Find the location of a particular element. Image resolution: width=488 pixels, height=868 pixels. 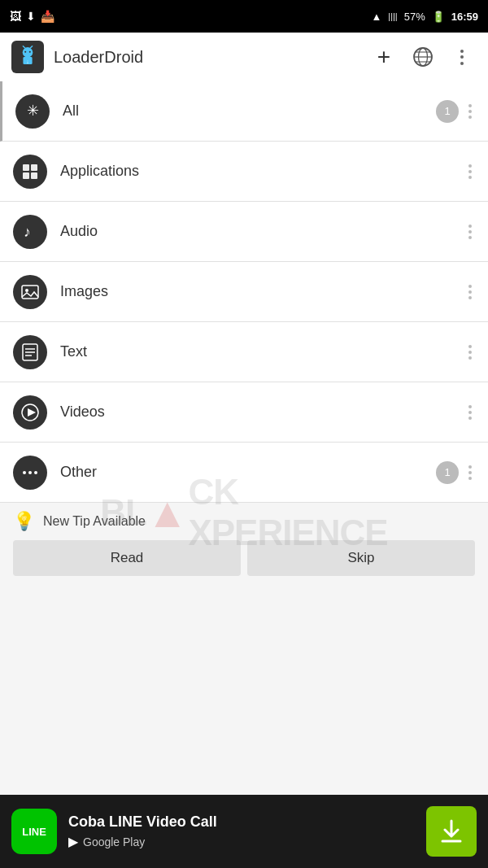

tip-bulb-icon: 💡 is located at coordinates (24, 521).